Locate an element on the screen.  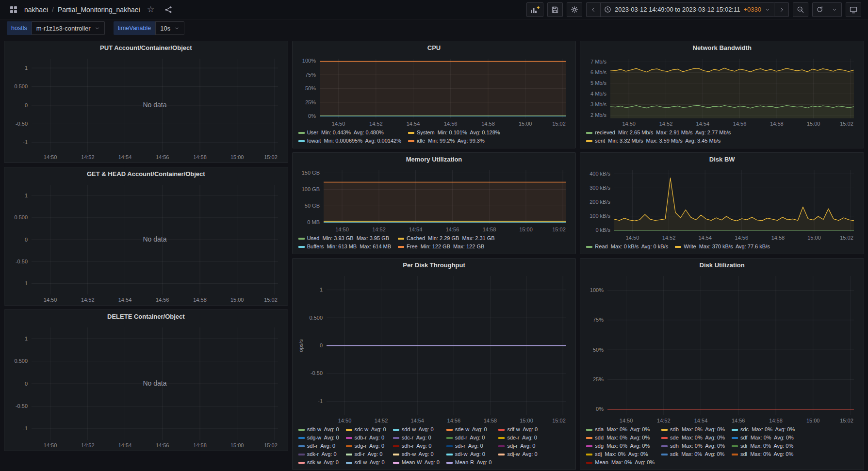
legend-item-sdg-r: sdg-r Avg: 0 is located at coordinates (366, 446).